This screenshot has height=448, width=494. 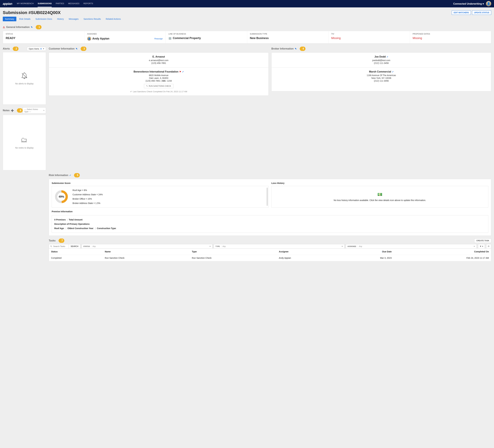 I want to click on bell-off-icon, so click(x=25, y=75).